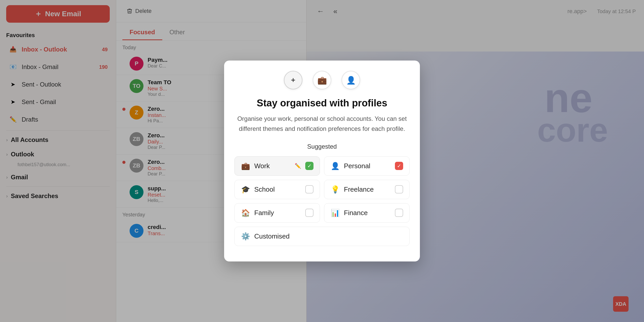  Describe the element at coordinates (335, 190) in the screenshot. I see `freelance-icon: 💡` at that location.